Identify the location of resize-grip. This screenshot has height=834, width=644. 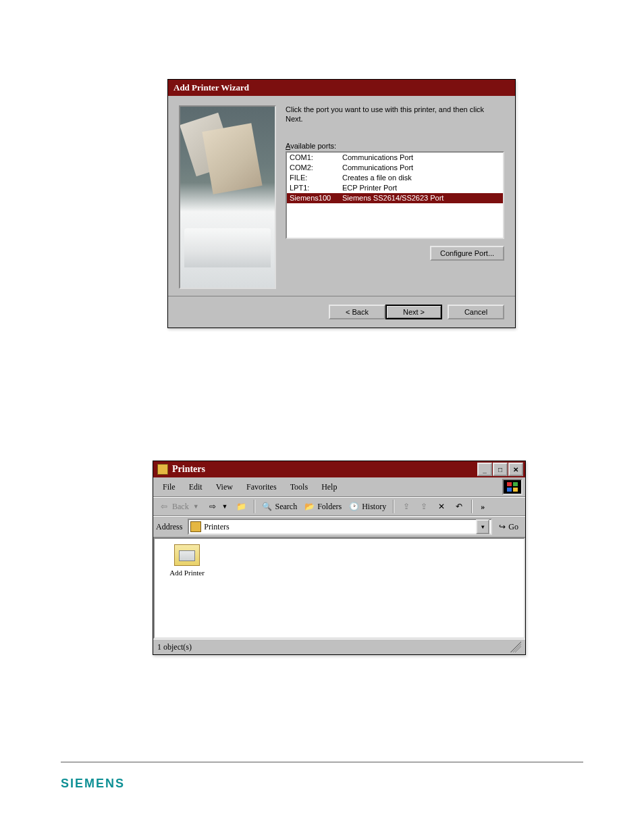
(516, 647).